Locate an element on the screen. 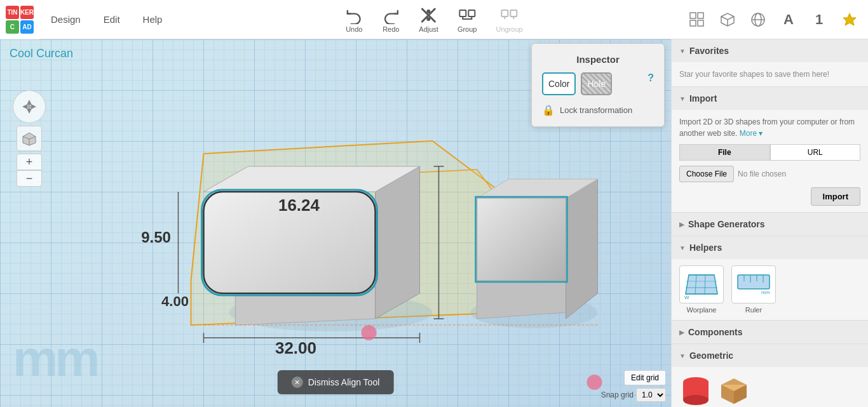 The width and height of the screenshot is (868, 407). adjust-button: Adjust is located at coordinates (428, 20).